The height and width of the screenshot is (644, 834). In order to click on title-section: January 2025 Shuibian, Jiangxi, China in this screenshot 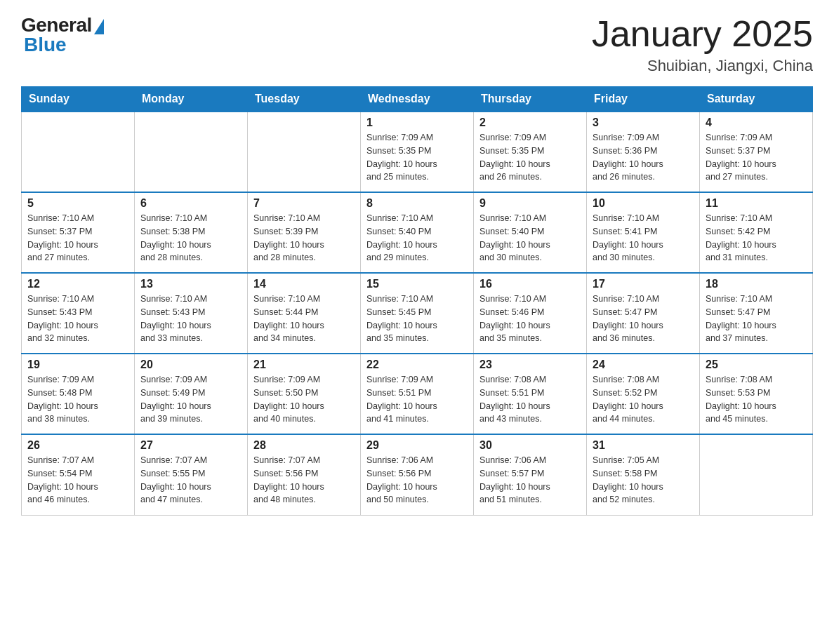, I will do `click(702, 45)`.